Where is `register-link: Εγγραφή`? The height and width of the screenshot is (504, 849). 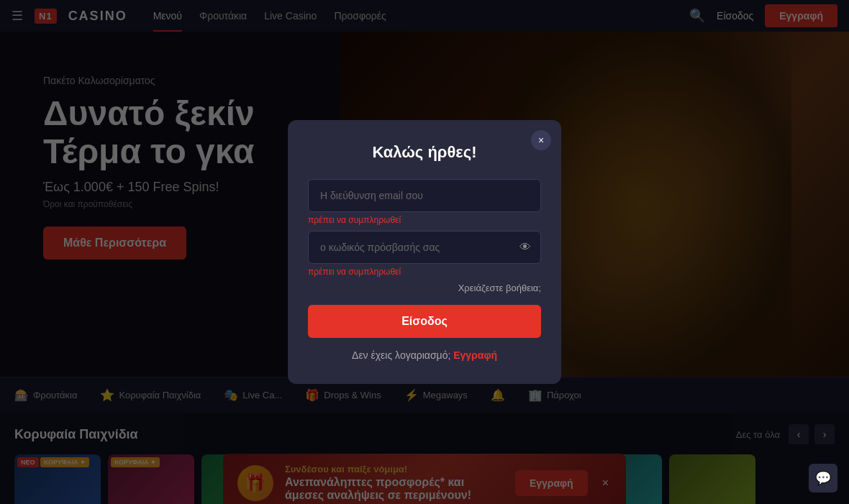 register-link: Εγγραφή is located at coordinates (475, 355).